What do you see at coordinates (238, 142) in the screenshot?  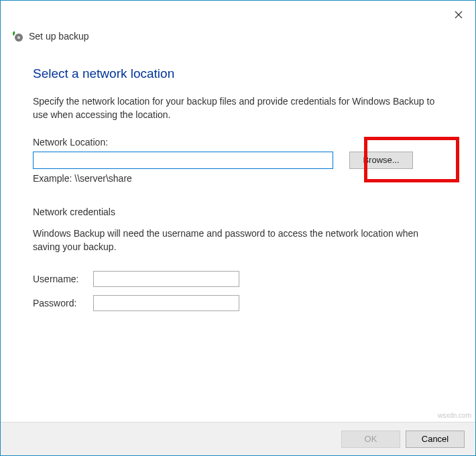 I see `network-location-label: Network Location:` at bounding box center [238, 142].